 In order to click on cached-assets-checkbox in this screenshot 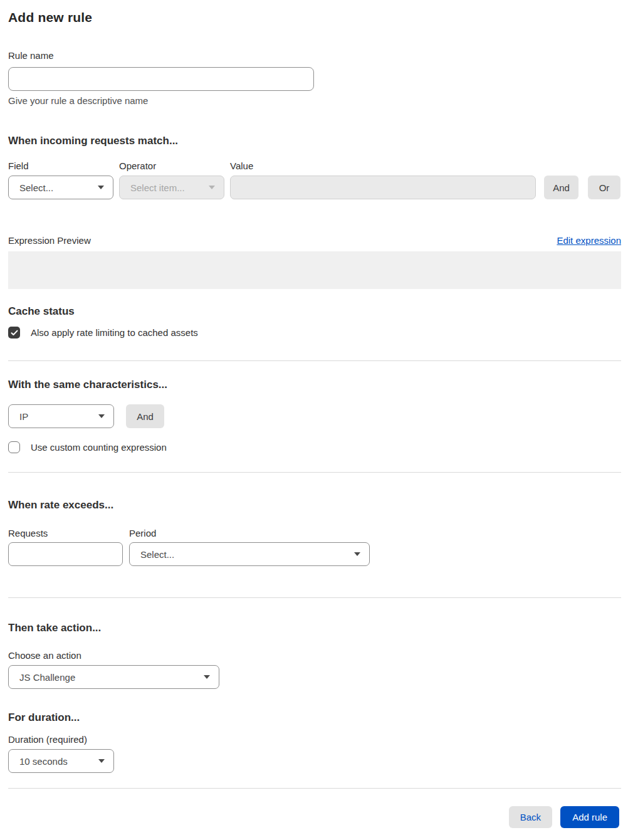, I will do `click(14, 332)`.